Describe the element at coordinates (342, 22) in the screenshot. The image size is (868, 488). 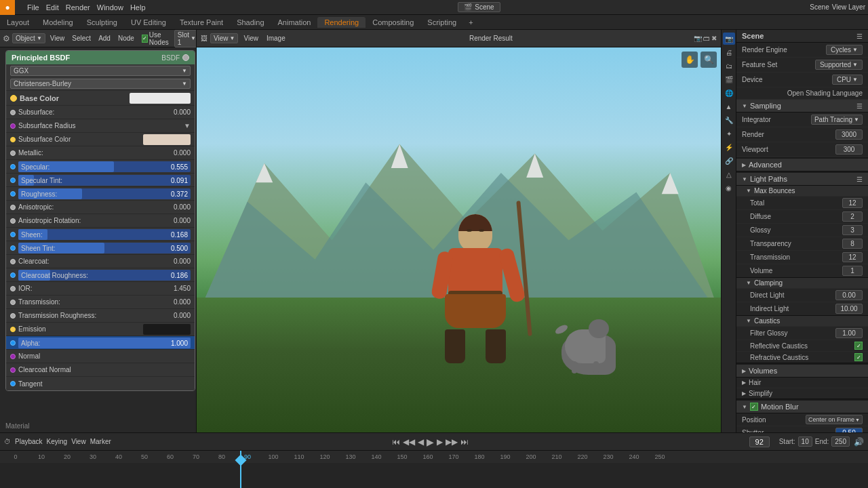
I see `tab-rendering: Rendering` at that location.